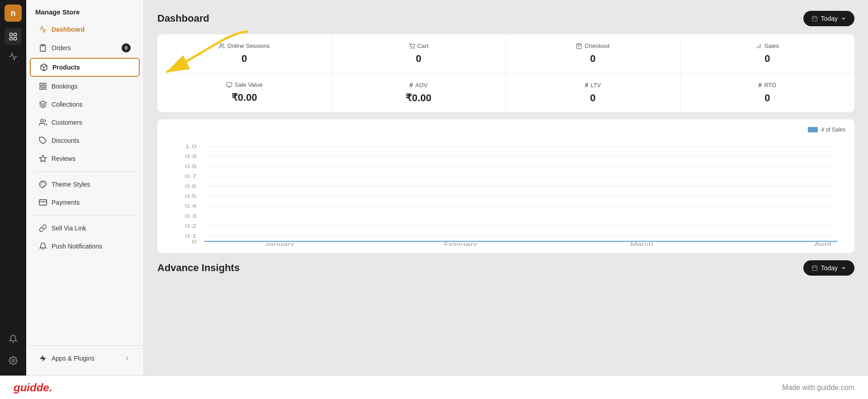 This screenshot has height=399, width=868. I want to click on sales-icon, so click(759, 46).